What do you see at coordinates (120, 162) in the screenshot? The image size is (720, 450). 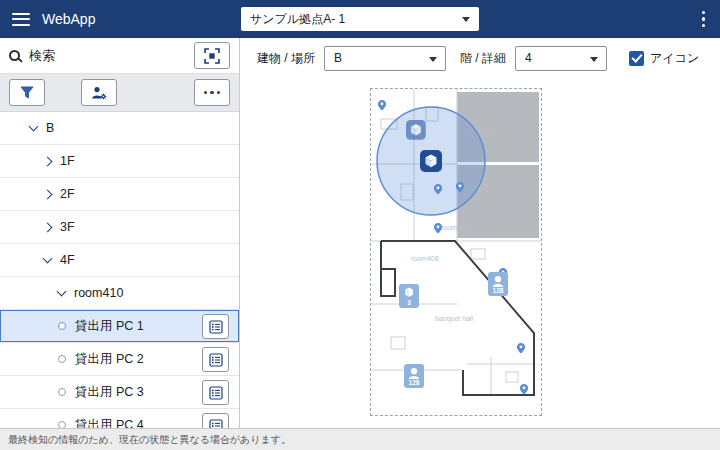 I see `tree-item-1f: 1F` at bounding box center [120, 162].